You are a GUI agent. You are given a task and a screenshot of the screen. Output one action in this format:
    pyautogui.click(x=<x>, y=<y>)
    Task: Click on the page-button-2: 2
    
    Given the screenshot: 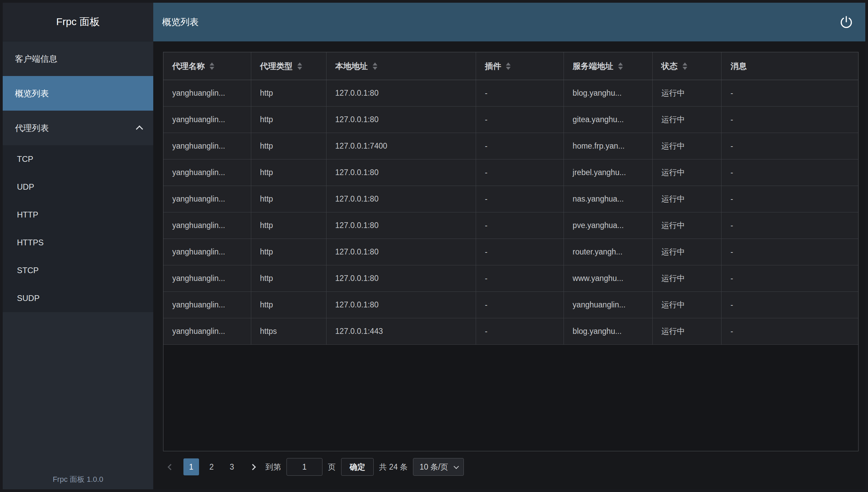 What is the action you would take?
    pyautogui.click(x=212, y=467)
    